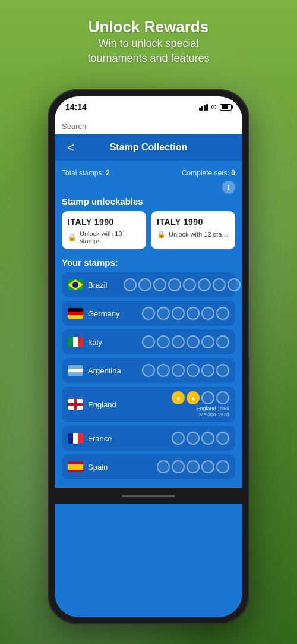 The height and width of the screenshot is (644, 297). What do you see at coordinates (185, 313) in the screenshot?
I see `germany-stars` at bounding box center [185, 313].